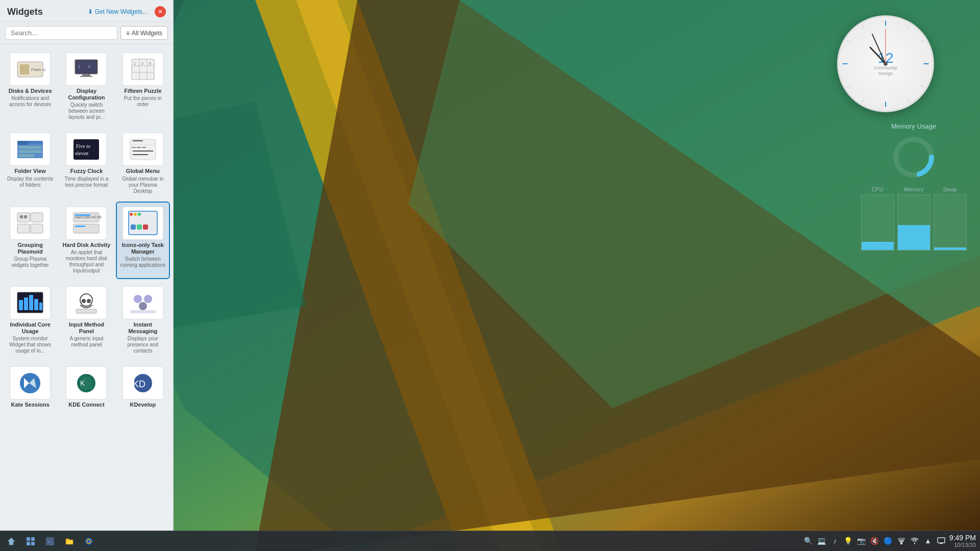  I want to click on widget-item-individual-core: Individual Core UsageSystem monitor Widg…, so click(30, 320).